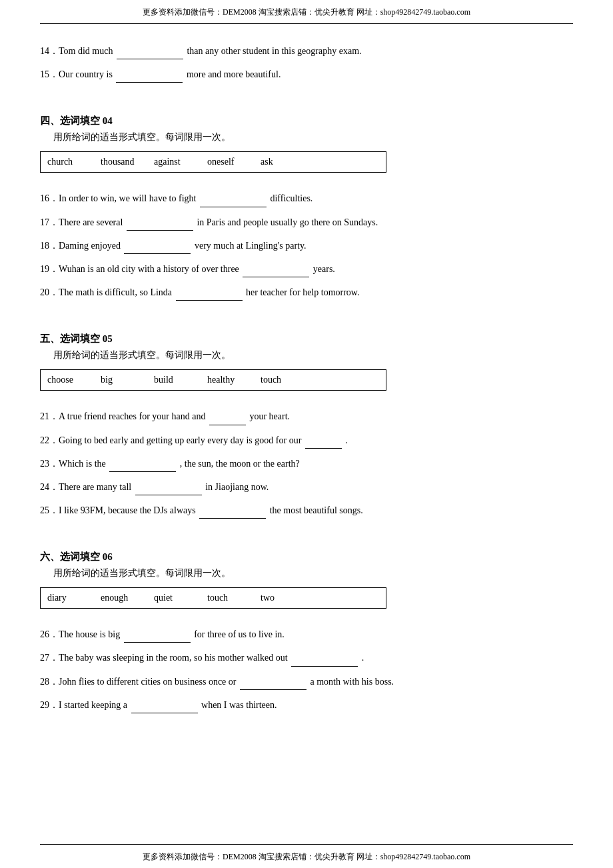 The image size is (613, 868). Describe the element at coordinates (81, 223) in the screenshot. I see `q17-text: 17．There are several` at that location.